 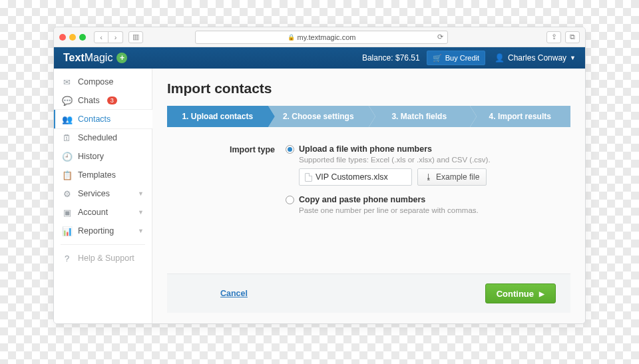 I want to click on sidebar-item-templates: 📋 Templates, so click(x=103, y=175).